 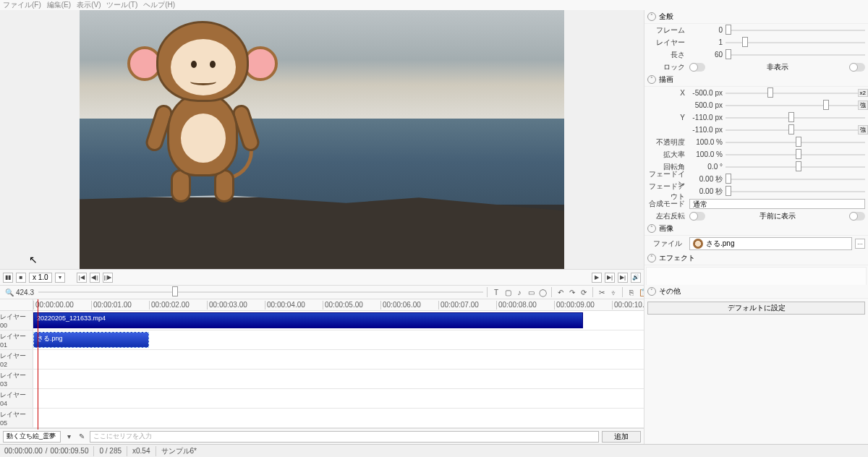 What do you see at coordinates (757, 259) in the screenshot?
I see `section-effect: ˄エフェクト` at bounding box center [757, 259].